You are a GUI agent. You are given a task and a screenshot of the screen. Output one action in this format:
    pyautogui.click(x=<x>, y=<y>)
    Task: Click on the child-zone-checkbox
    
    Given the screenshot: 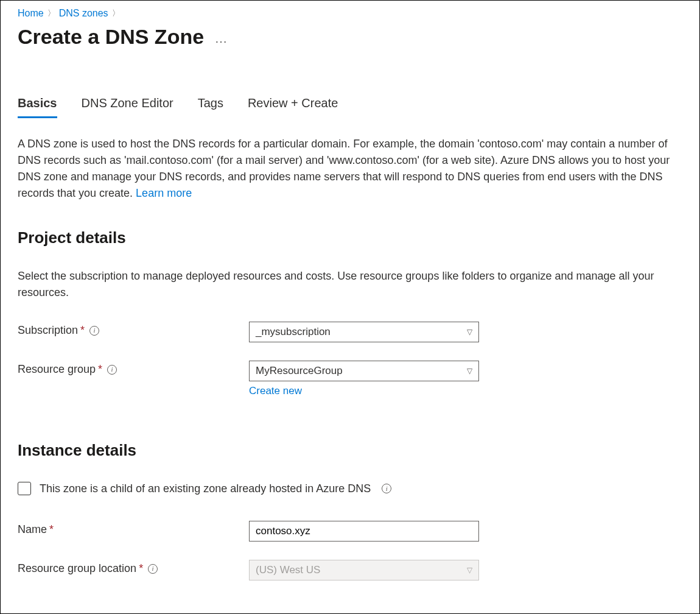 What is the action you would take?
    pyautogui.click(x=24, y=489)
    